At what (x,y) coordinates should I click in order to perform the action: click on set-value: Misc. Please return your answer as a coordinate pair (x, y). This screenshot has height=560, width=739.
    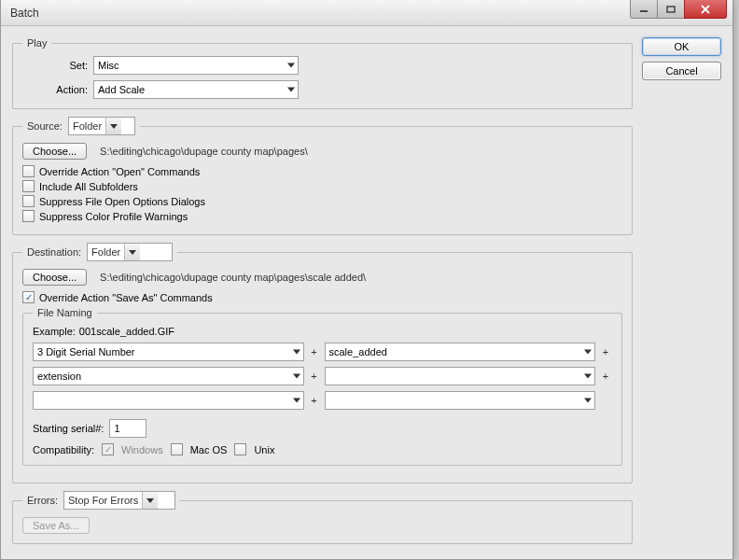
    Looking at the image, I should click on (108, 65).